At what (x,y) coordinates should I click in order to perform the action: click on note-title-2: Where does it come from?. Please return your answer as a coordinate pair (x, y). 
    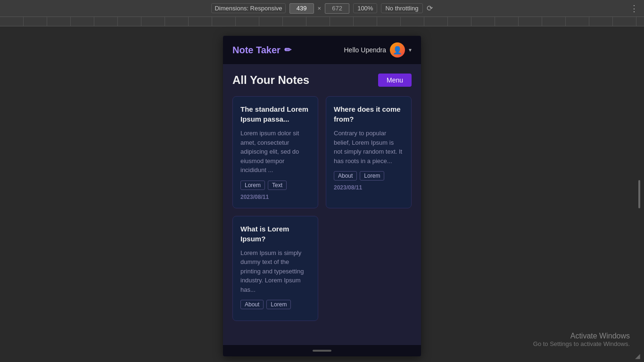
    Looking at the image, I should click on (369, 114).